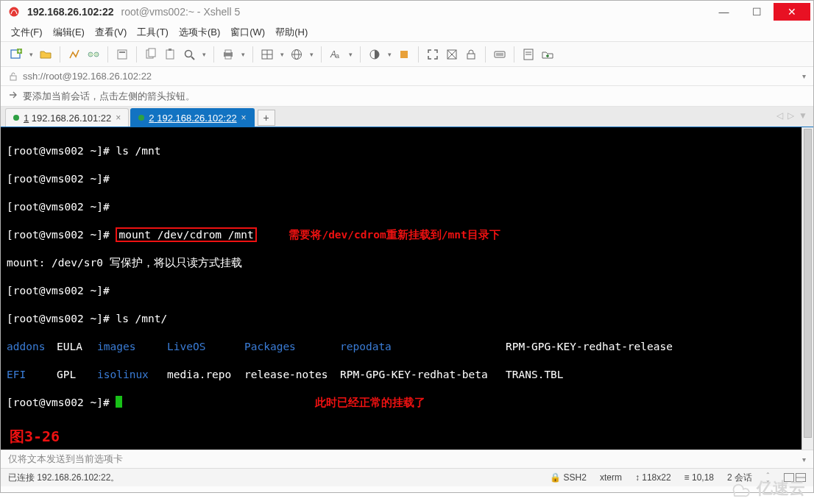 The height and width of the screenshot is (504, 814). I want to click on script-icon, so click(528, 54).